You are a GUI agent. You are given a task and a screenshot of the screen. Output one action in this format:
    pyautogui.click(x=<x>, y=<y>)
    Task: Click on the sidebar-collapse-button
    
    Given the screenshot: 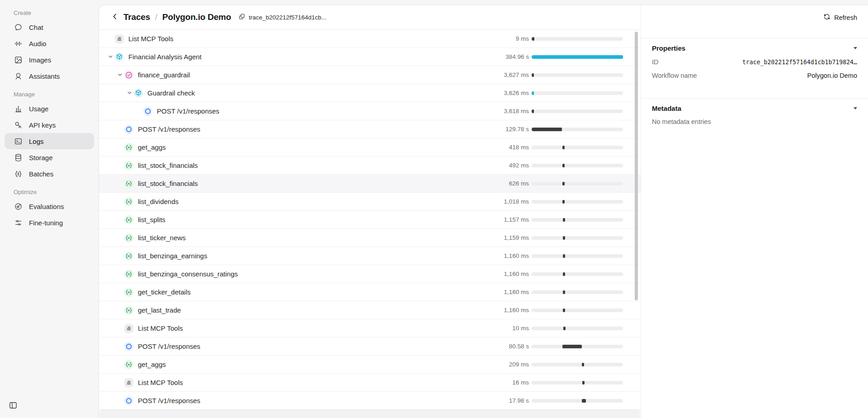 What is the action you would take?
    pyautogui.click(x=13, y=406)
    